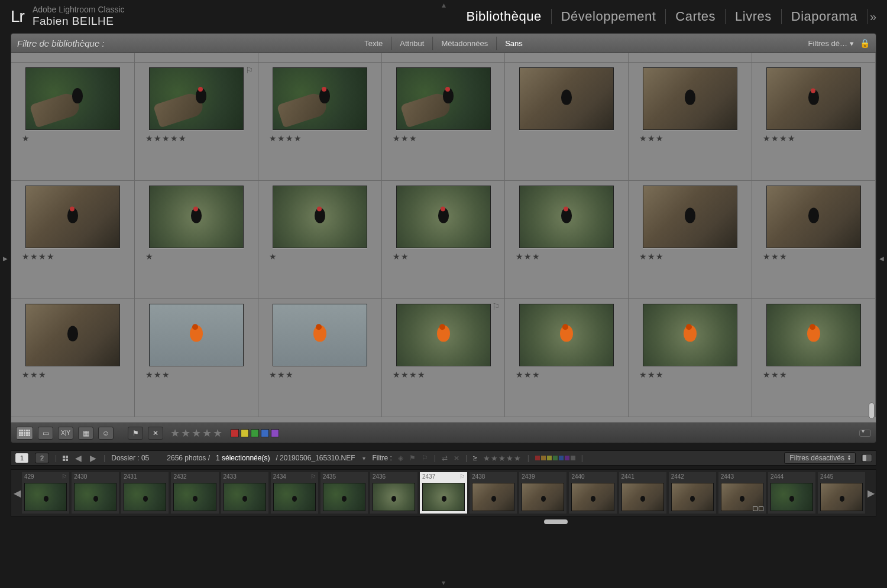 Image resolution: width=887 pixels, height=588 pixels. I want to click on filter-preset-dropdown-bottom: Filtres désactivés ▴▾, so click(820, 458).